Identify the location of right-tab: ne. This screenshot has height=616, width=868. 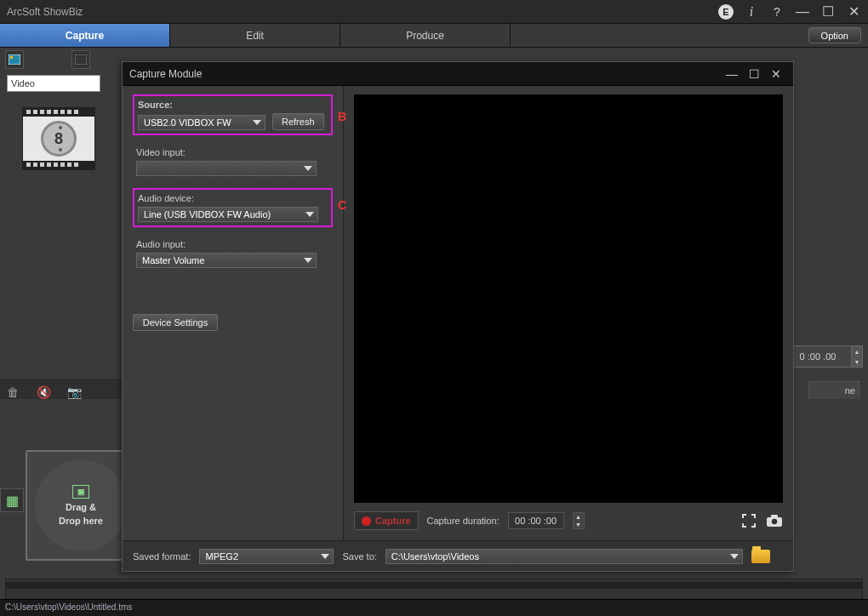
(834, 391).